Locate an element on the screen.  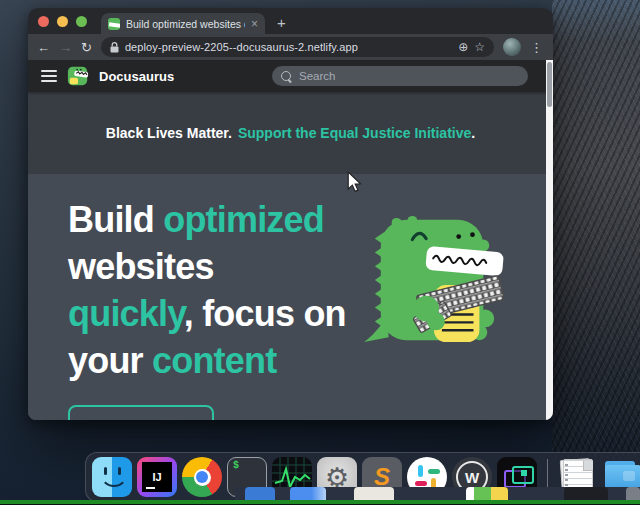
intellij-letters: IJ is located at coordinates (156, 477).